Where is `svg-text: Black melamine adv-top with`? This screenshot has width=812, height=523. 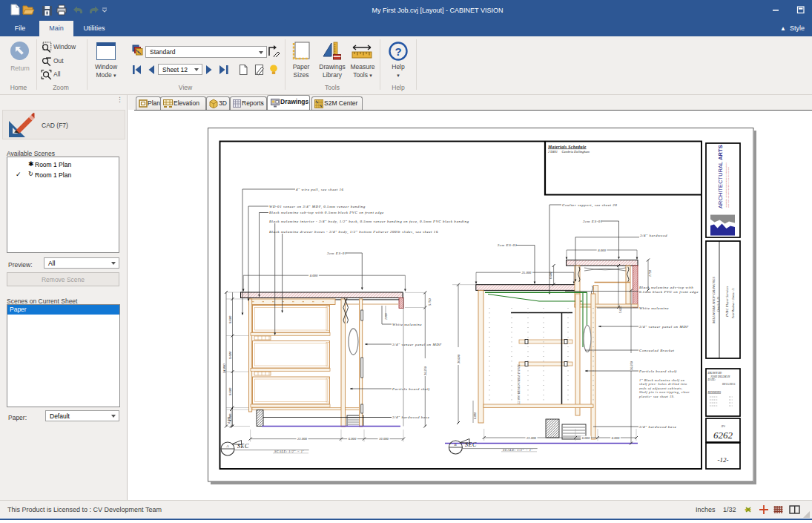 svg-text: Black melamine adv-top with is located at coordinates (666, 288).